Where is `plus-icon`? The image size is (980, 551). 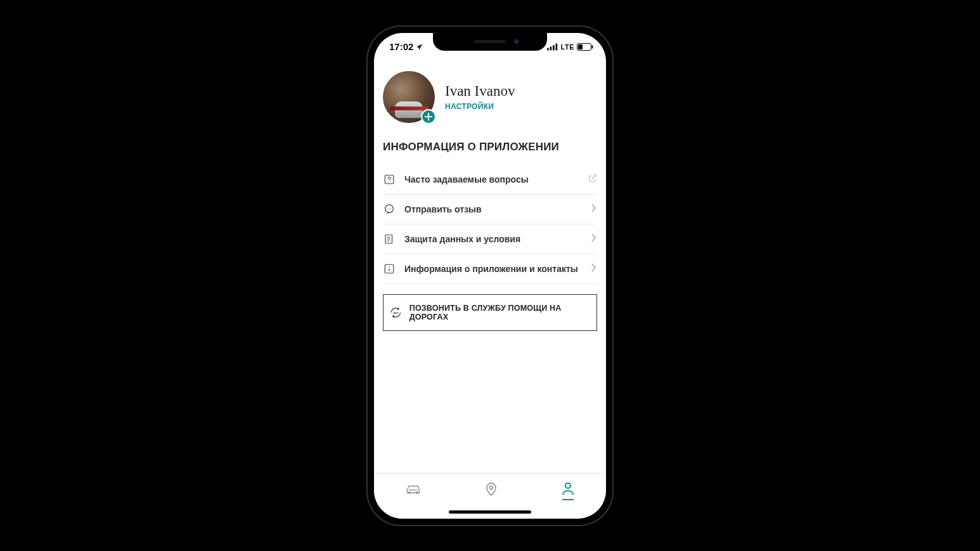 plus-icon is located at coordinates (429, 117).